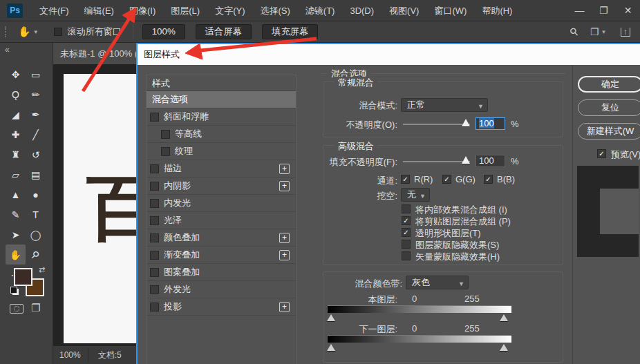 The image size is (640, 364). What do you see at coordinates (36, 115) in the screenshot?
I see `eyedropper-tool: ✒` at bounding box center [36, 115].